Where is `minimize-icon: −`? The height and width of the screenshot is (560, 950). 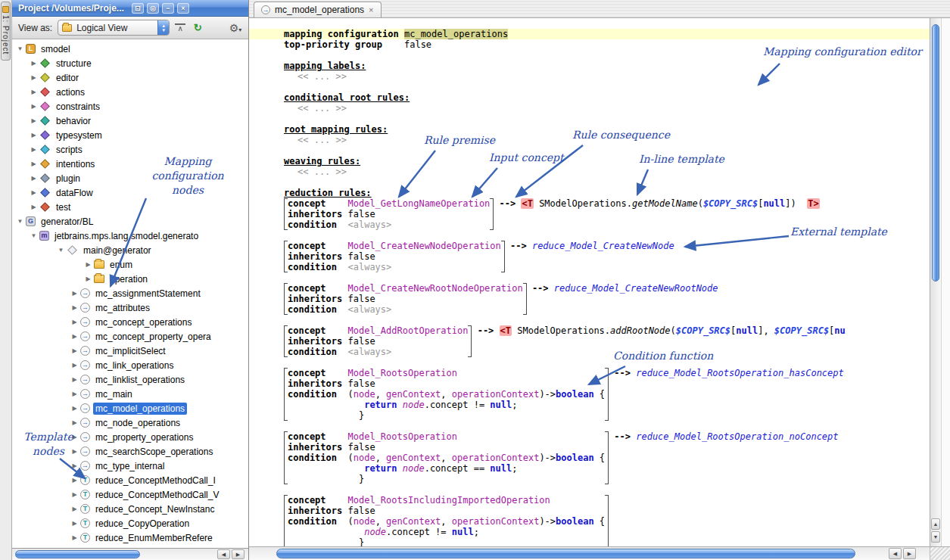 minimize-icon: − is located at coordinates (168, 8).